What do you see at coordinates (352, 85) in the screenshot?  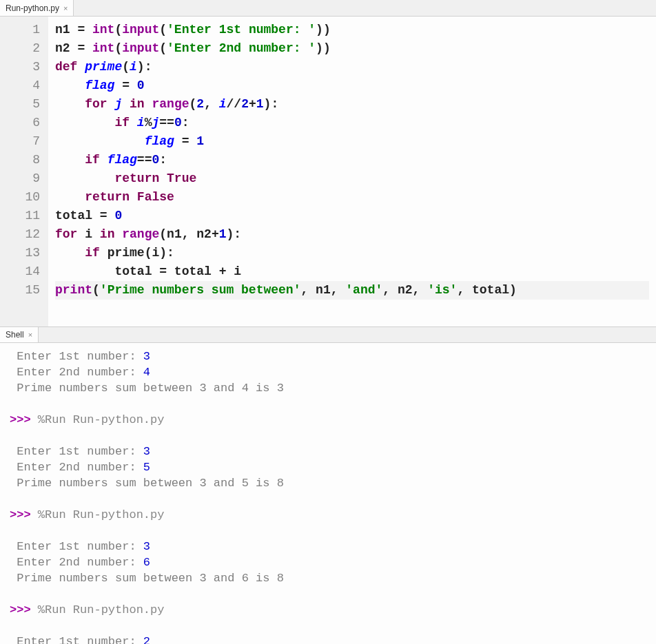 I see `code-line: flag = 0` at bounding box center [352, 85].